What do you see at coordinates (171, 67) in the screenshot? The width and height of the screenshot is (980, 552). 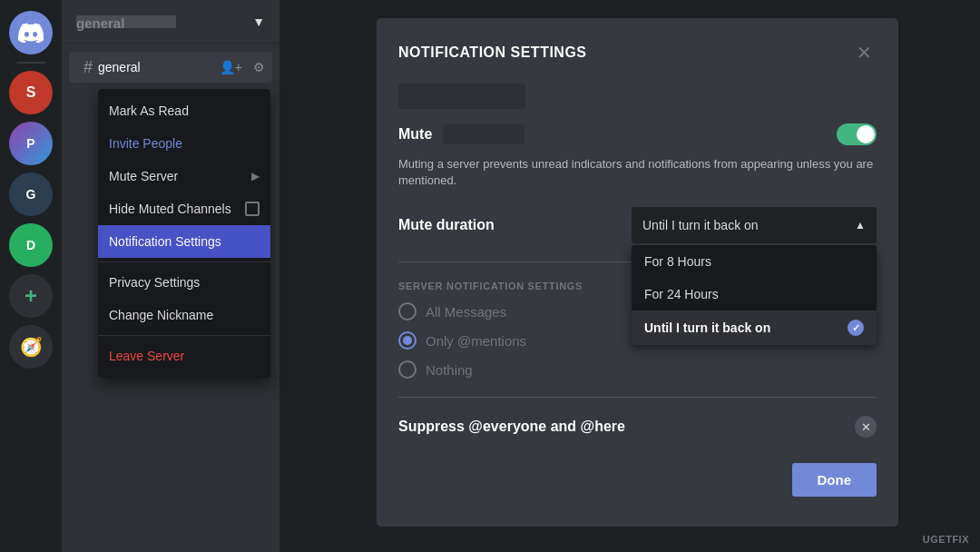 I see `channel-item-general: # general 👤+ ⚙` at bounding box center [171, 67].